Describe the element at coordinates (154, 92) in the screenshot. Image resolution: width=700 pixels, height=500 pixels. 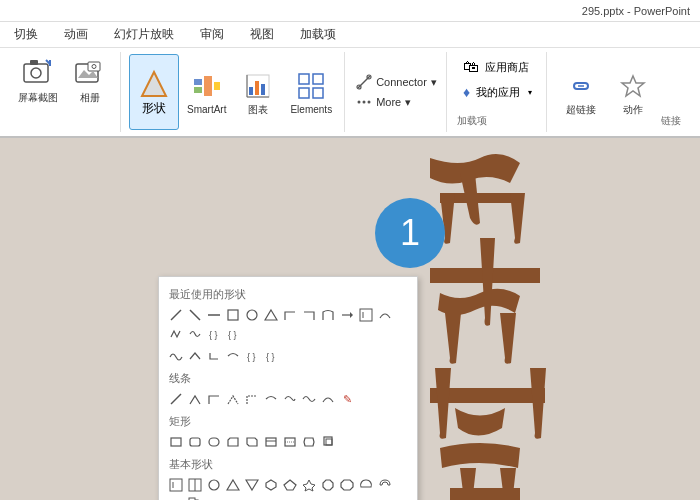
I see `shapes-button: 形状` at that location.